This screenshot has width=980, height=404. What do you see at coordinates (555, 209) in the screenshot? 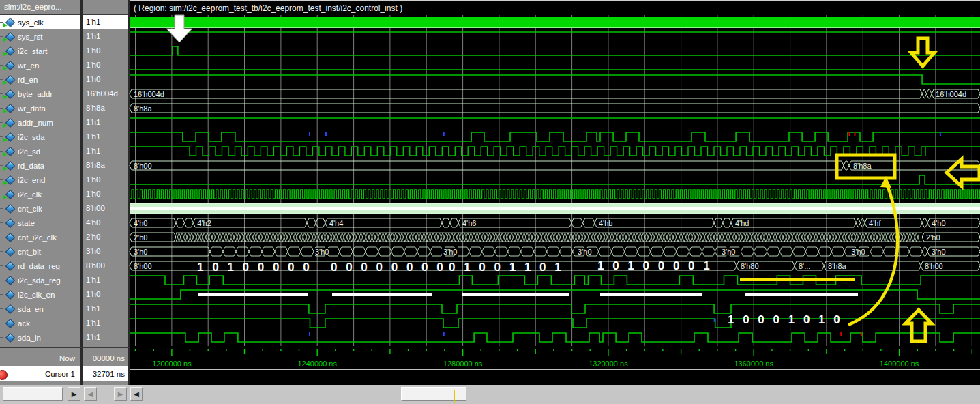
I see `wave-row-cnt_clk` at bounding box center [555, 209].